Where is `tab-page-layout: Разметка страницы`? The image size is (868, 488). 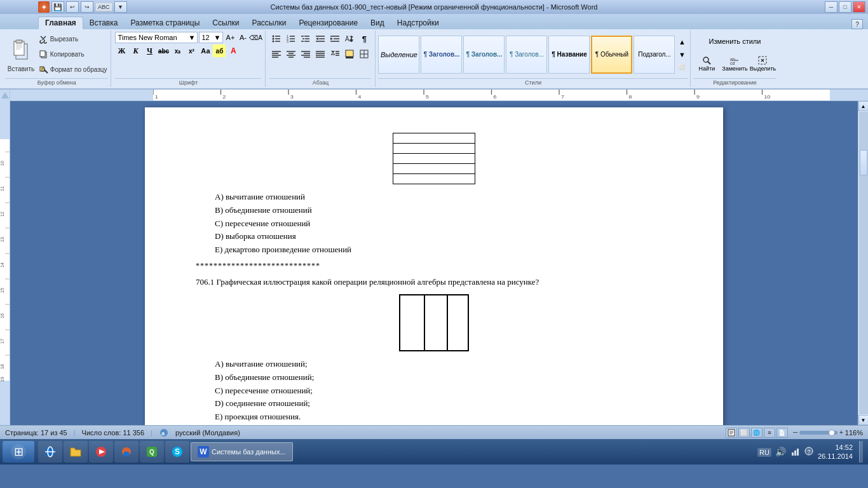
tab-page-layout: Разметка страницы is located at coordinates (165, 23).